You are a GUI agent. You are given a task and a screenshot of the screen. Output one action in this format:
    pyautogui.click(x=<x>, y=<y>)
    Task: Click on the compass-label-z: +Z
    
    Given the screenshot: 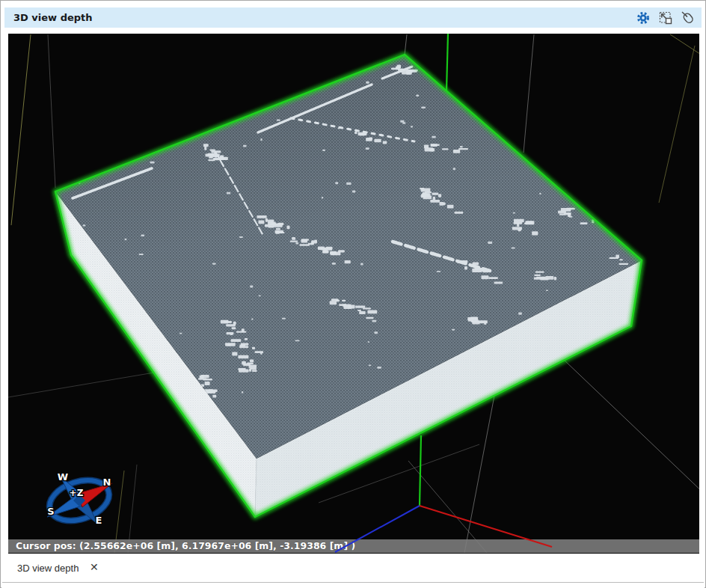 What is the action you would take?
    pyautogui.click(x=76, y=493)
    